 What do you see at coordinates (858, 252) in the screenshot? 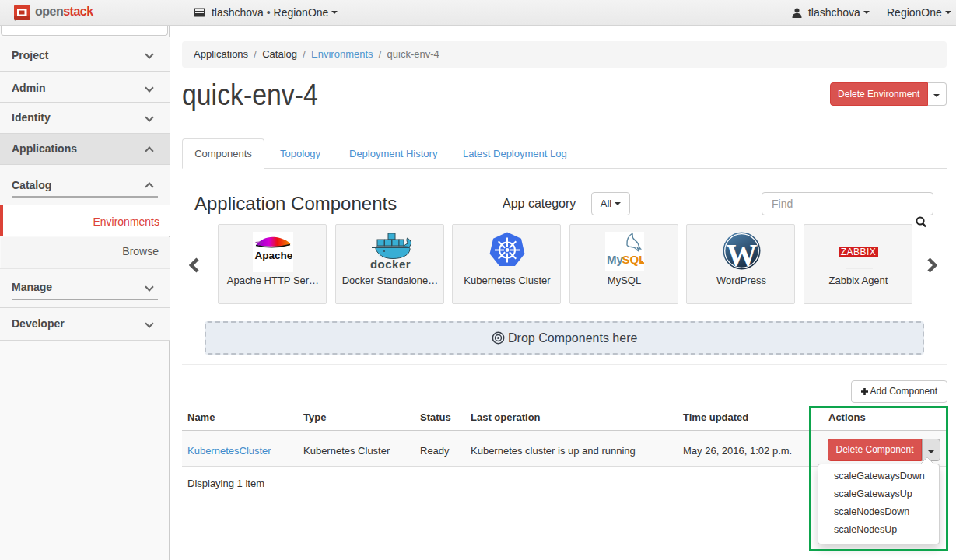
I see `svg-text: ZABBIX` at bounding box center [858, 252].